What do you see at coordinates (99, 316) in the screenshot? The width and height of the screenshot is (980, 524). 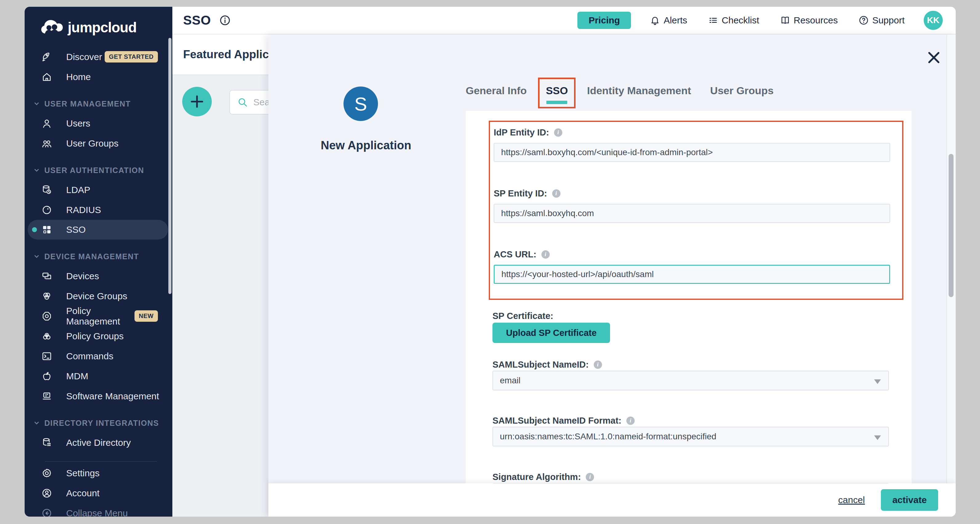 I see `sidebar-item-policy-management: Policy Management NEW` at bounding box center [99, 316].